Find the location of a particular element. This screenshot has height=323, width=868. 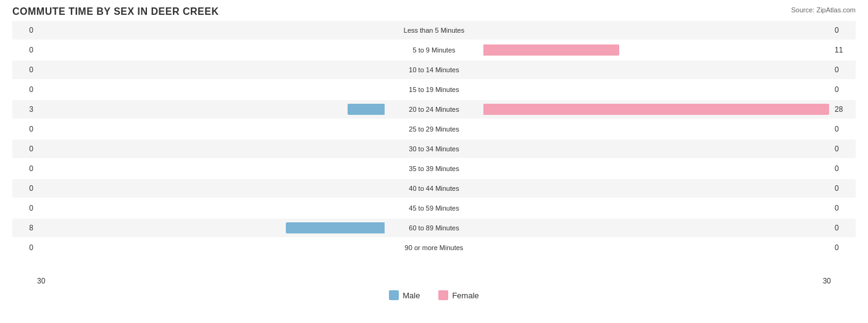

bars-wrapper: 40 to 44 Minutes is located at coordinates (434, 188).